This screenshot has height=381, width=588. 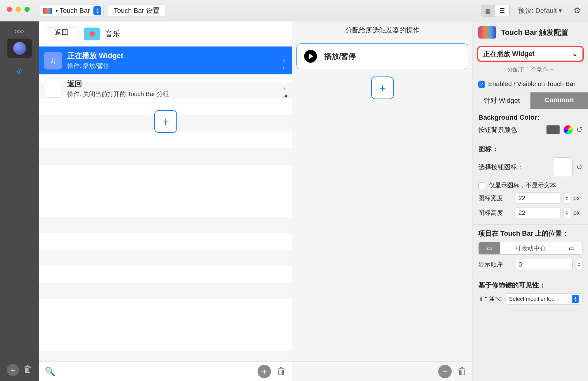 I want to click on group-title: 音乐, so click(x=113, y=34).